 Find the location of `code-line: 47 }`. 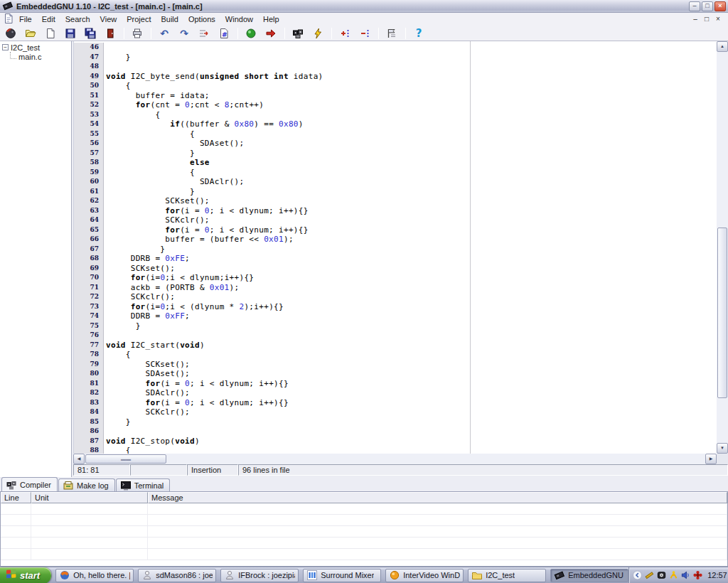

code-line: 47 } is located at coordinates (395, 58).